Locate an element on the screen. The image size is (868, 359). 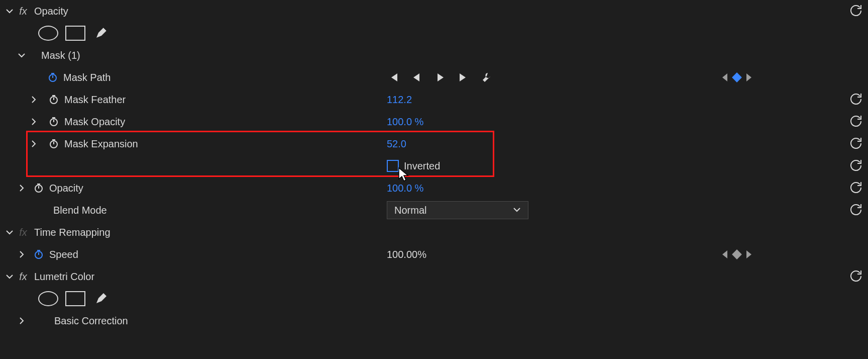
mask-opacity-value: 100.0 % is located at coordinates (405, 122).